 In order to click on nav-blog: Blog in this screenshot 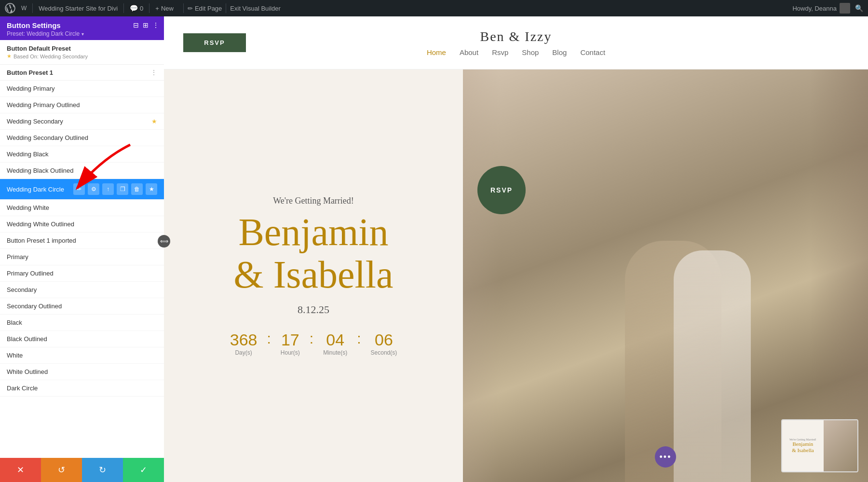, I will do `click(559, 52)`.